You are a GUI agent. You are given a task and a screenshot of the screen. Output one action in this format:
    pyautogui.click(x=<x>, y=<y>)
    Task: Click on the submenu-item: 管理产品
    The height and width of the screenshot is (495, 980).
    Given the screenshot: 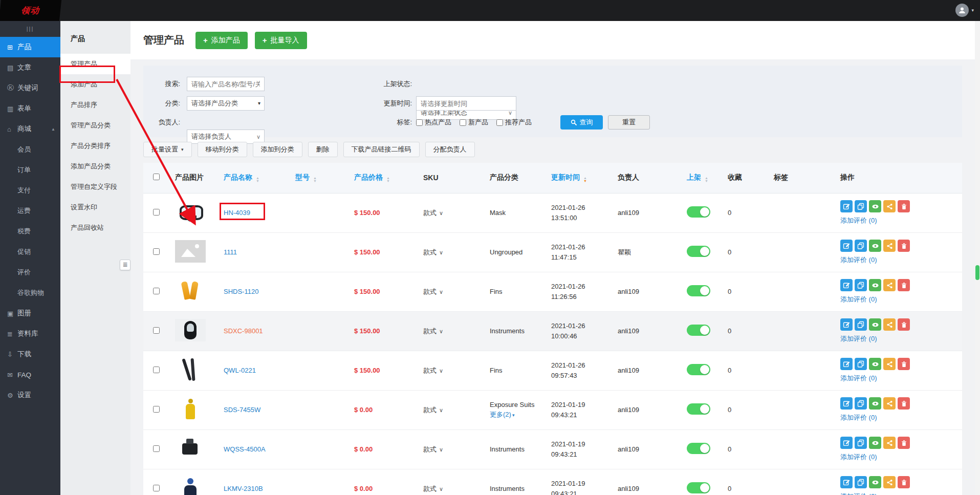 What is the action you would take?
    pyautogui.click(x=95, y=64)
    